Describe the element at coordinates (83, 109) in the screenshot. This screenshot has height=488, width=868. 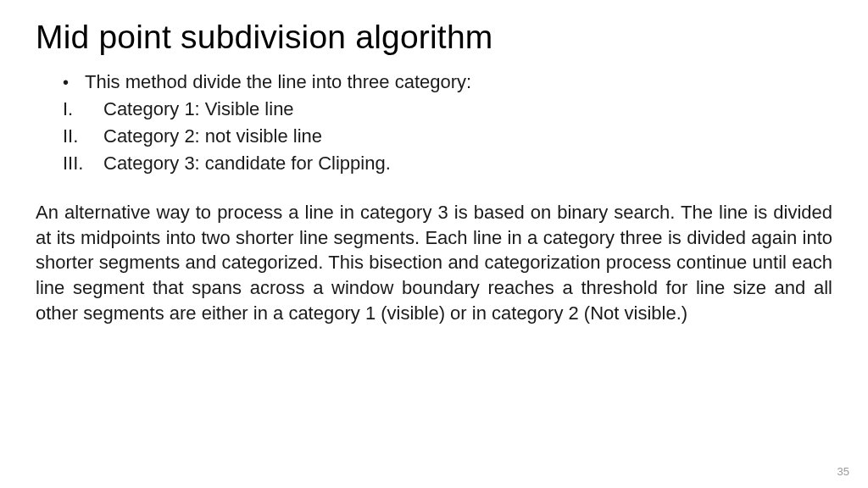
I see `category-marker: I.` at that location.